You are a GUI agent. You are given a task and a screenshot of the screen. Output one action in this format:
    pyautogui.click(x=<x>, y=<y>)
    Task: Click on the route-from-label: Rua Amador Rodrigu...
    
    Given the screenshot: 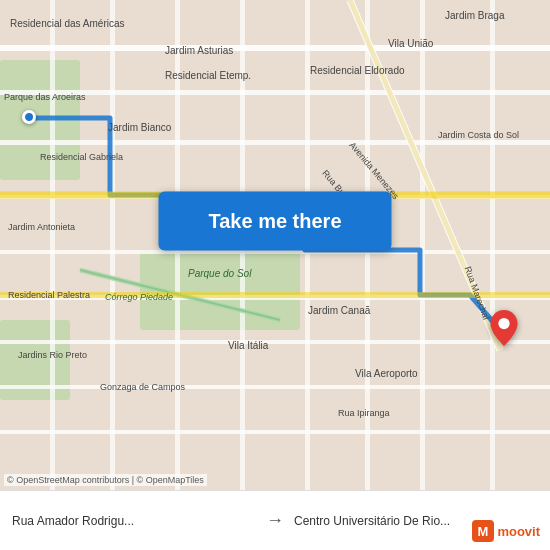 What is the action you would take?
    pyautogui.click(x=134, y=521)
    